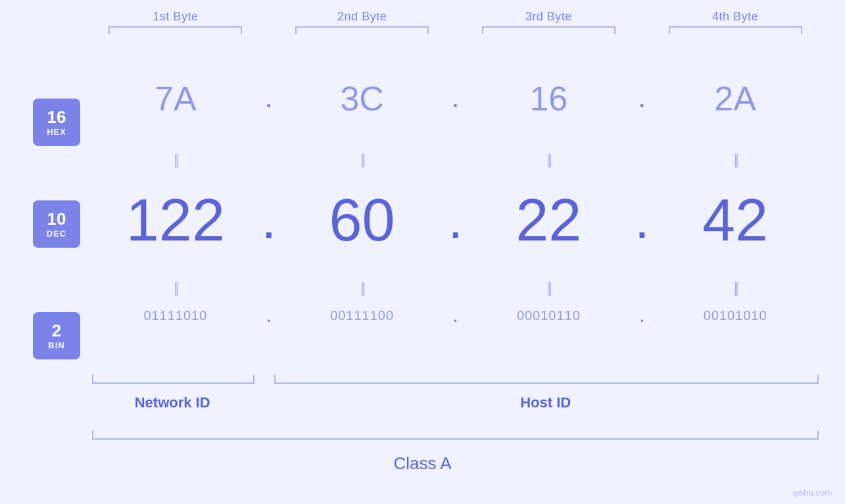 Image resolution: width=845 pixels, height=504 pixels. Describe the element at coordinates (549, 315) in the screenshot. I see `bin-byte3-col: 00010110` at that location.